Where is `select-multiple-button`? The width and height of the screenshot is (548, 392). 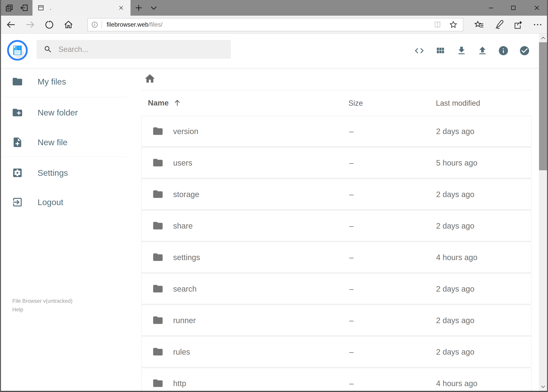
select-multiple-button is located at coordinates (525, 51).